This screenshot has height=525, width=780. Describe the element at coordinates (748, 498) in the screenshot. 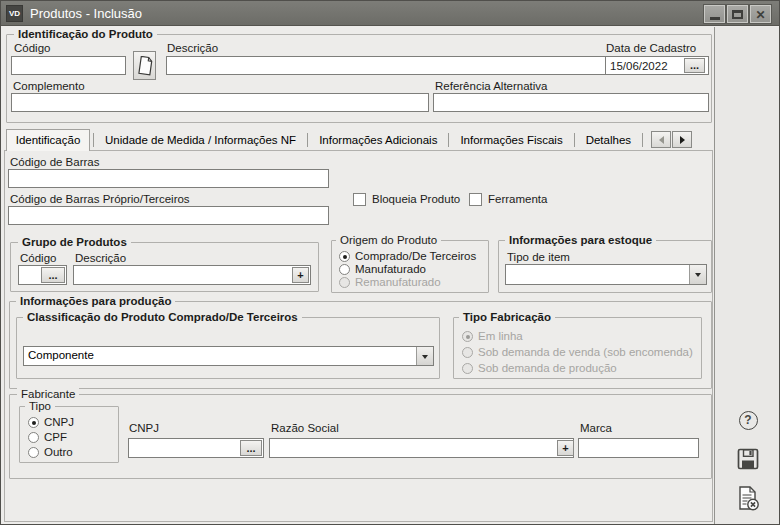

I see `cancel-button` at that location.